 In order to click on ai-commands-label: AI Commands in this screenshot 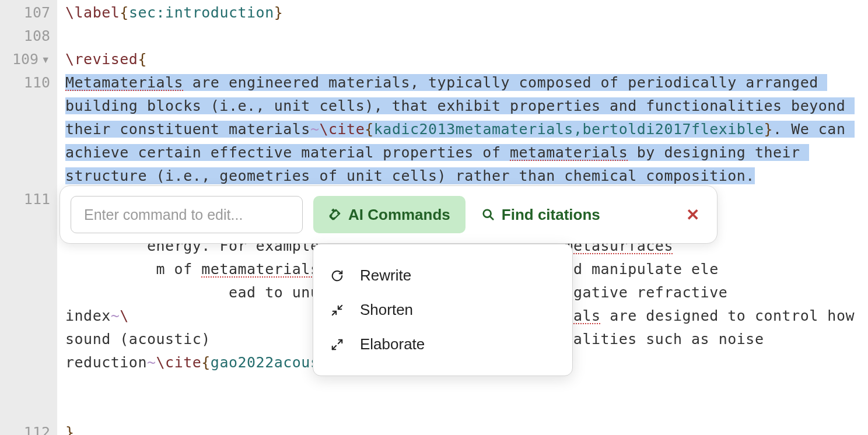, I will do `click(399, 215)`.